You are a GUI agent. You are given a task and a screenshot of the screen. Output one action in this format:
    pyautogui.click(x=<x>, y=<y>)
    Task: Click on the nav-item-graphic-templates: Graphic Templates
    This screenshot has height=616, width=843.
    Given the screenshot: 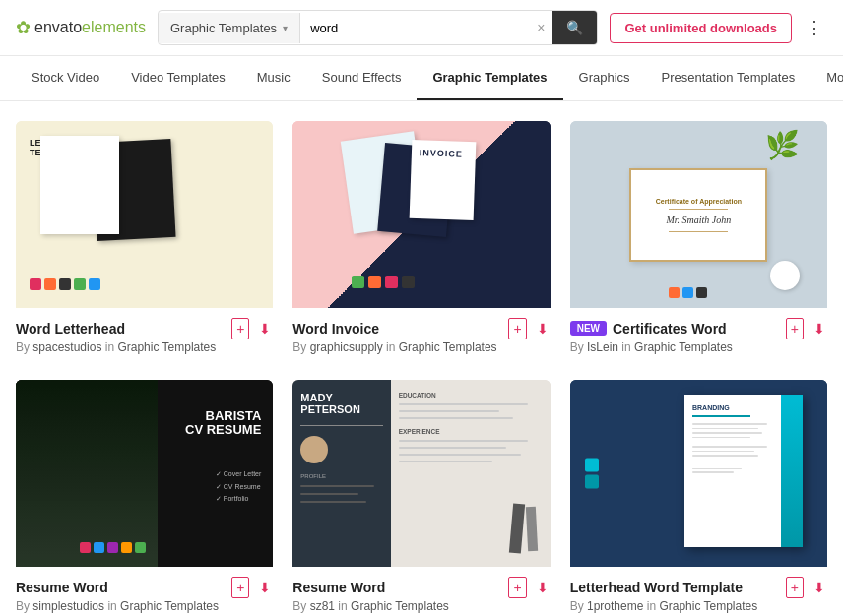 What is the action you would take?
    pyautogui.click(x=489, y=79)
    